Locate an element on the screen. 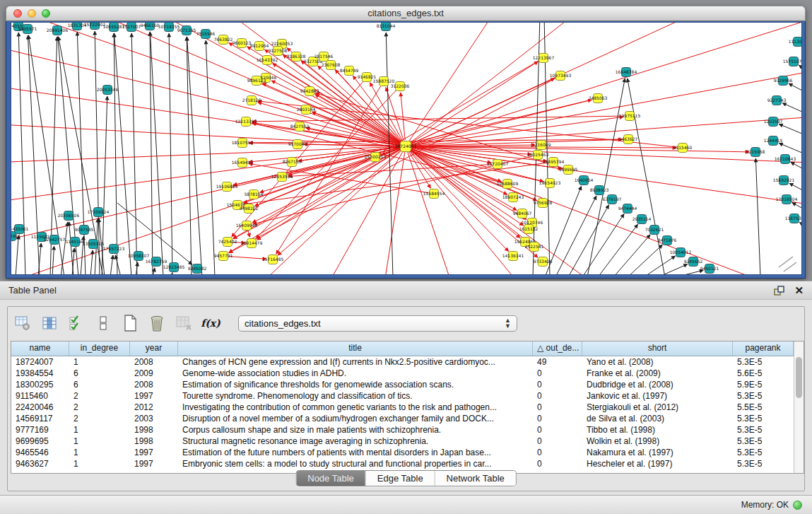 The width and height of the screenshot is (812, 514). graph-node: 13505115 is located at coordinates (93, 245).